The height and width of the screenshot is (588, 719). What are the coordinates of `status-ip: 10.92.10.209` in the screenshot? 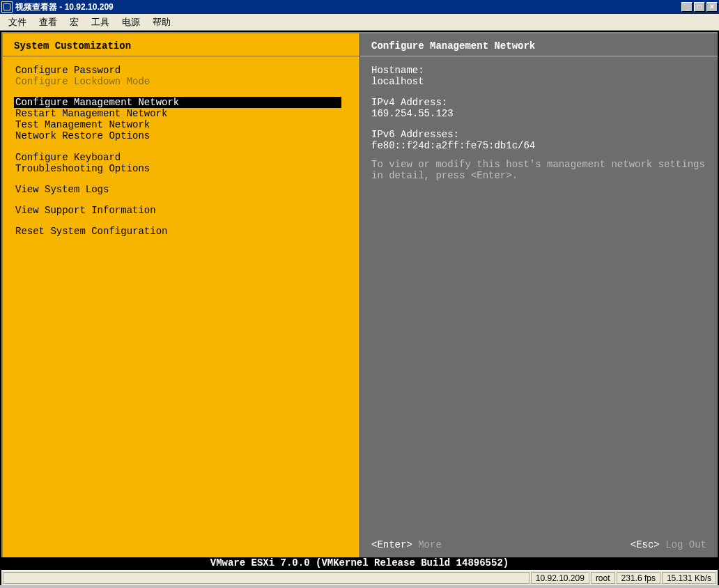 It's located at (560, 578).